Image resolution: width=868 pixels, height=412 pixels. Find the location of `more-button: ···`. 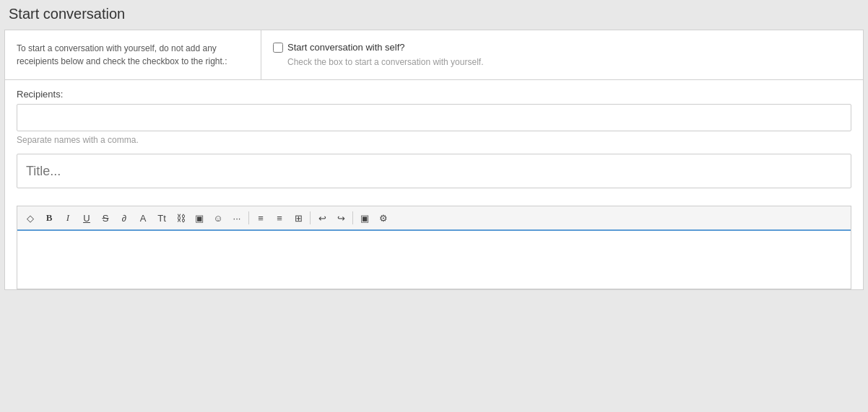

more-button: ··· is located at coordinates (237, 218).